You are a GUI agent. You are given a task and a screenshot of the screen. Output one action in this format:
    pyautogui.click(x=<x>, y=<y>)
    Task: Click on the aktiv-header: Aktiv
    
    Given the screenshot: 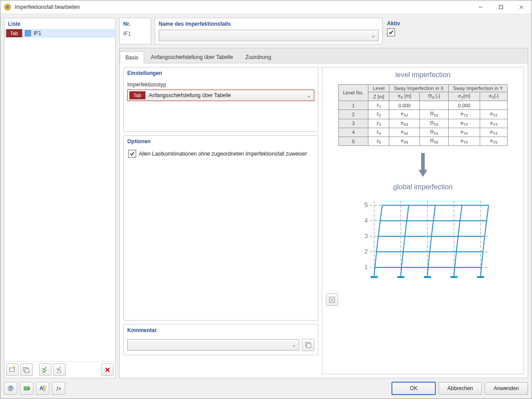 What is the action you would take?
    pyautogui.click(x=457, y=23)
    